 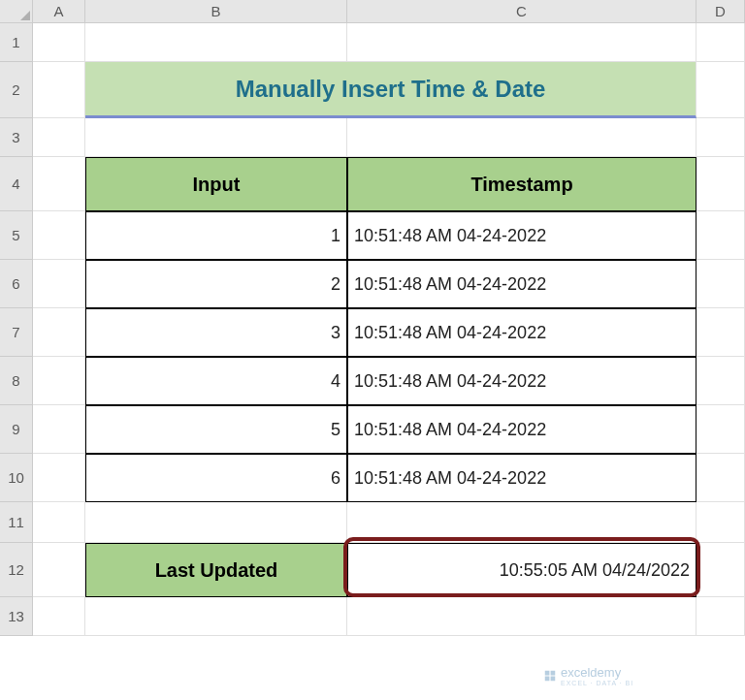 I want to click on col-header-B: B, so click(x=216, y=12).